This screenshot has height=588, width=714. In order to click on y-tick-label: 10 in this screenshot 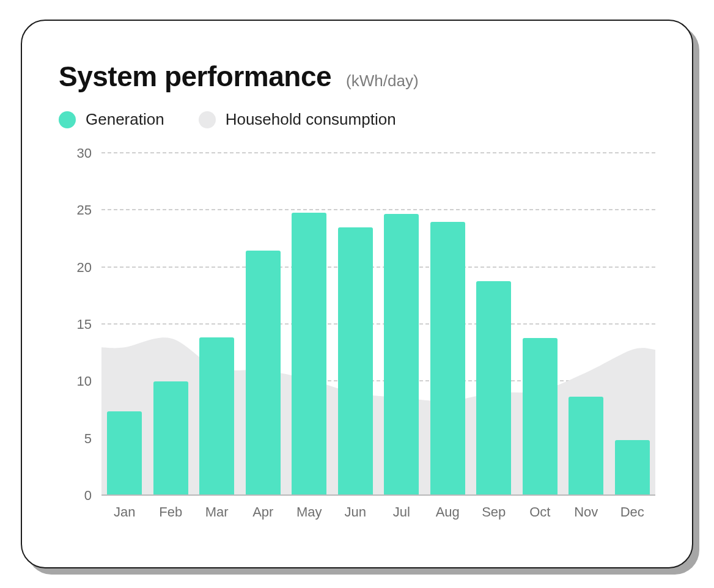, I will do `click(75, 381)`.